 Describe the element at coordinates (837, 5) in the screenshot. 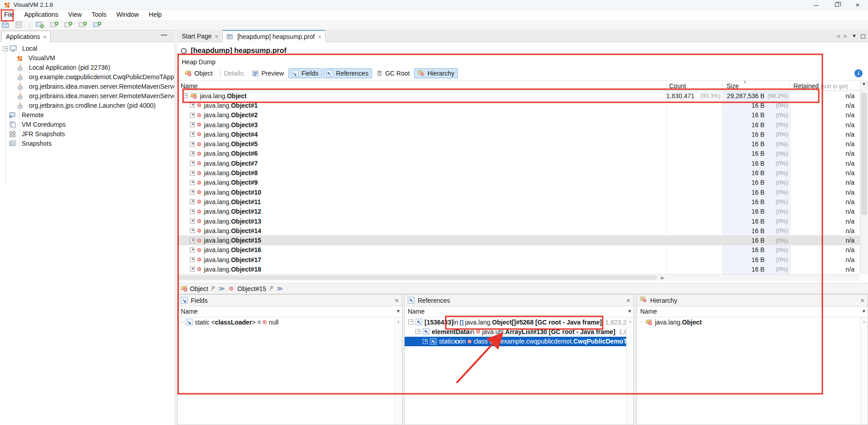

I see `restore-button` at that location.